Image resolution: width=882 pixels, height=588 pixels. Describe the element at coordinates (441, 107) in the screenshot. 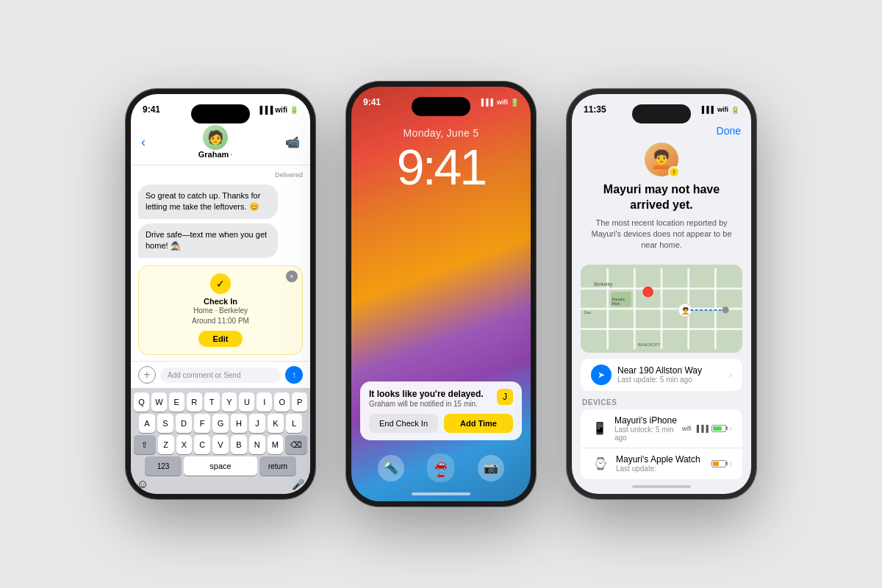

I see `dynamic-island-middle` at that location.